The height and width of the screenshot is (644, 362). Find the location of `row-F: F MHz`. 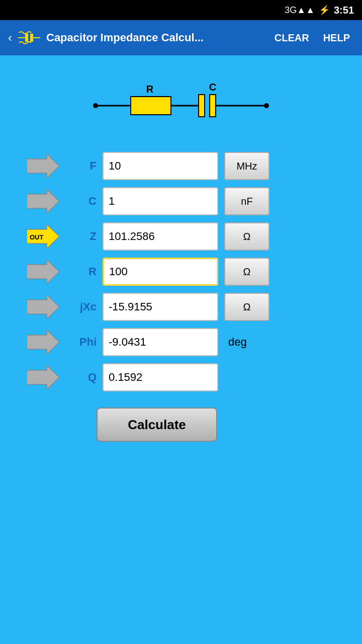

row-F: F MHz is located at coordinates (147, 166).